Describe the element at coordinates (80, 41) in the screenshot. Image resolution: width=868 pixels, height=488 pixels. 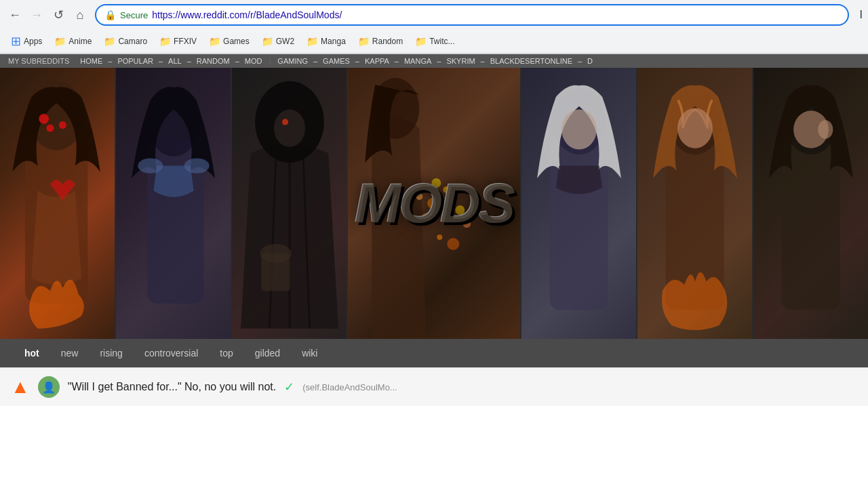
I see `bookmark-anime-label: Anime` at that location.